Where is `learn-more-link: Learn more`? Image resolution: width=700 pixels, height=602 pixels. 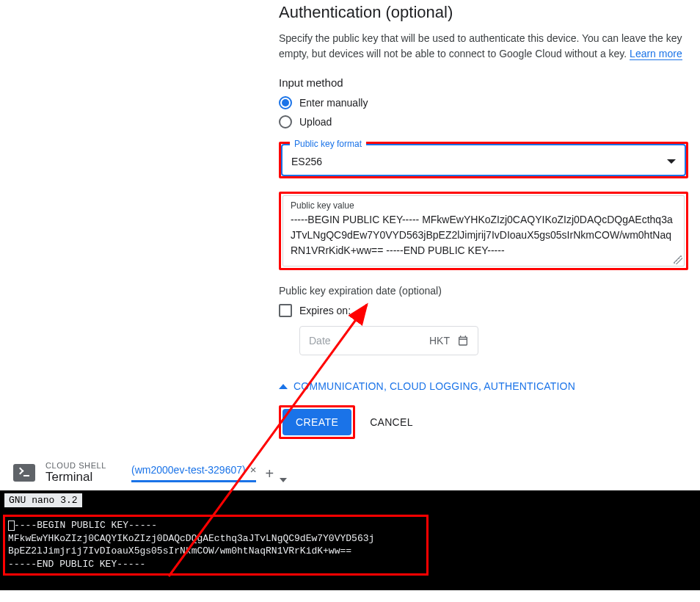 learn-more-link: Learn more is located at coordinates (656, 54).